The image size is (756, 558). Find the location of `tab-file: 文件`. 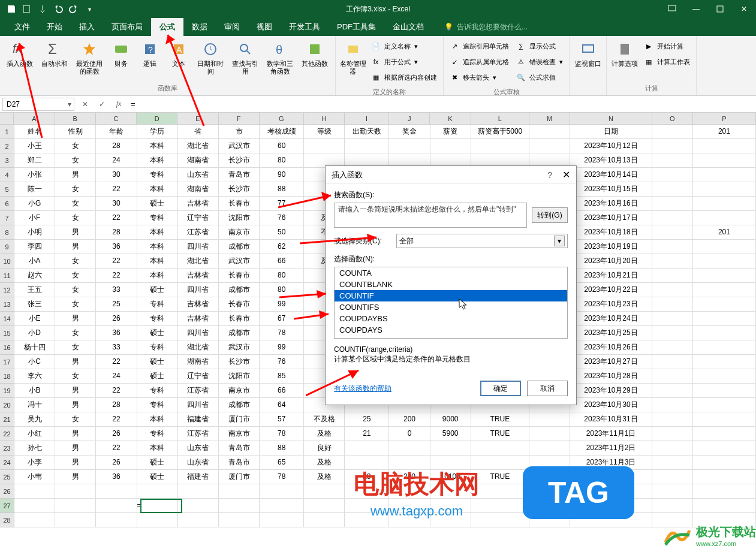

tab-file: 文件 is located at coordinates (22, 27).